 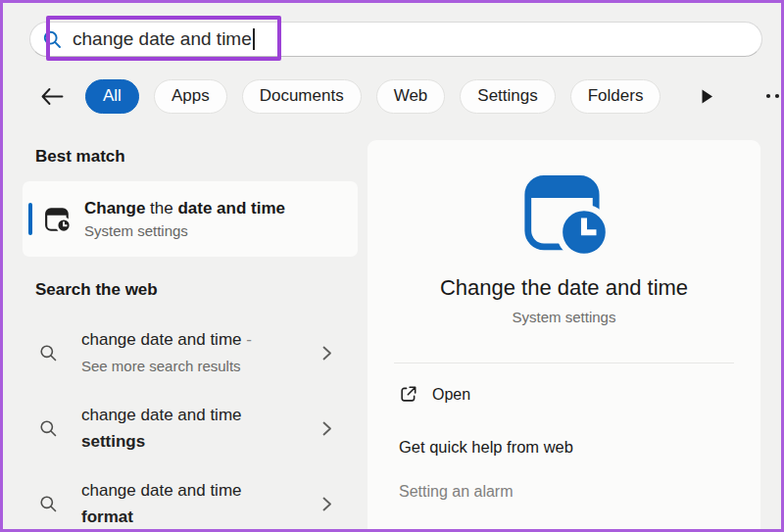 I want to click on open-external-icon, so click(x=408, y=394).